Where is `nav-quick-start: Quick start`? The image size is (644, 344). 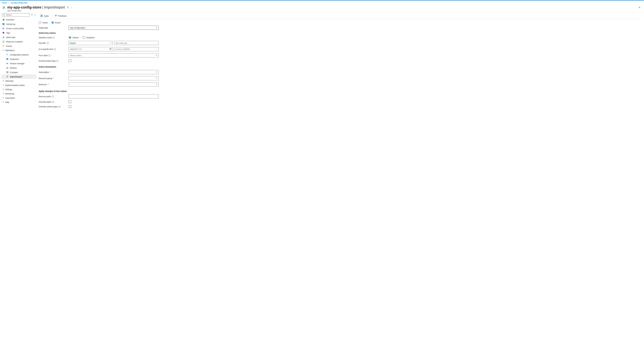
nav-quick-start: Quick start is located at coordinates (19, 37).